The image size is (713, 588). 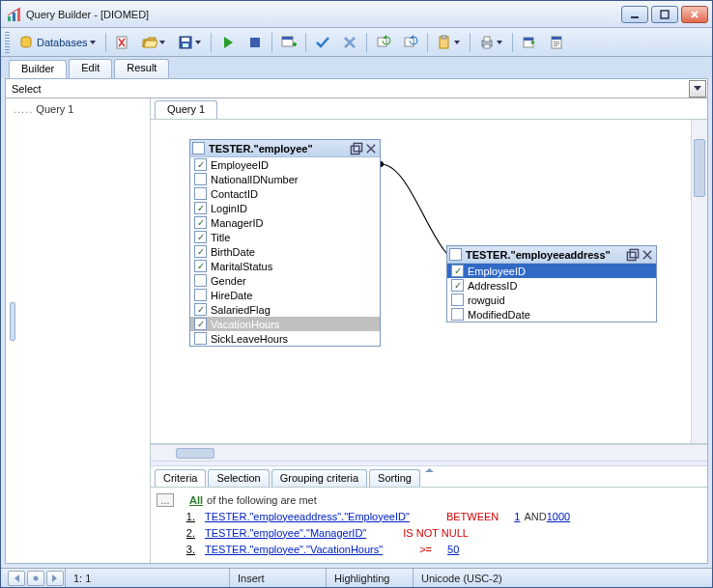 I want to click on criteria-operator: >=, so click(x=425, y=549).